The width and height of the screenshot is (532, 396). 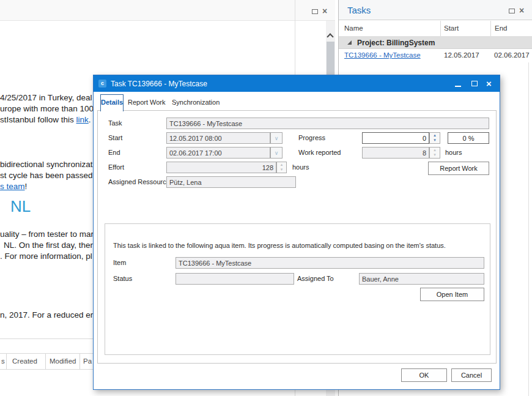 What do you see at coordinates (235, 279) in the screenshot?
I see `status-field` at bounding box center [235, 279].